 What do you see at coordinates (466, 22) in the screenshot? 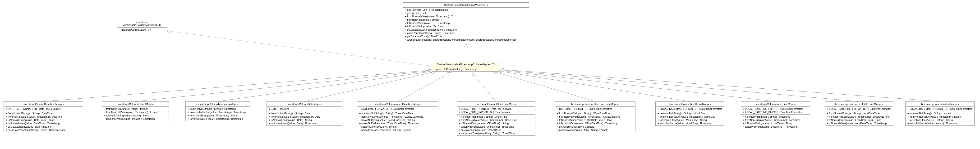
I see `class-abstract-timestamp-mapper: AbstractTimestampColumnMapper<T> + getHi…` at bounding box center [466, 22].